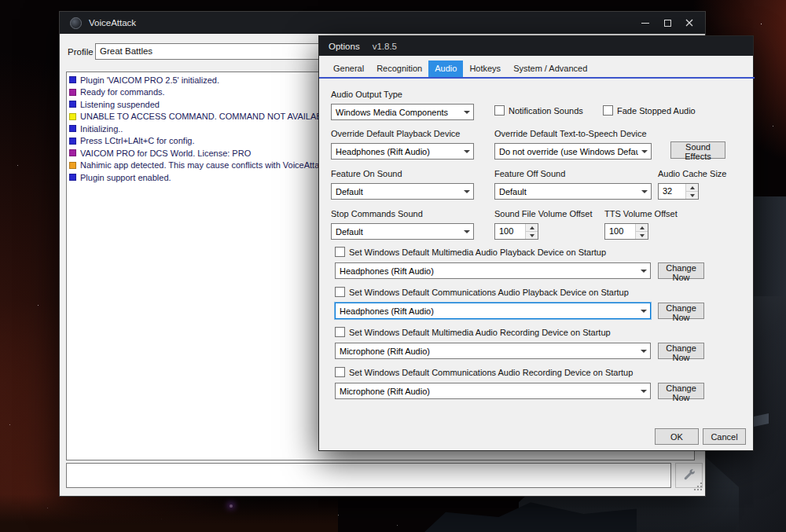 This screenshot has width=786, height=532. I want to click on multimedia-playback-device-select: Headphones (Rift Audio), so click(493, 270).